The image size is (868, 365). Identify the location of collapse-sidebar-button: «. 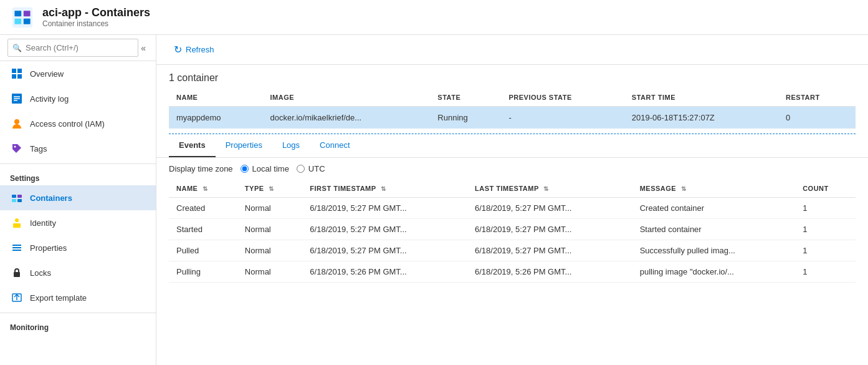
(143, 48).